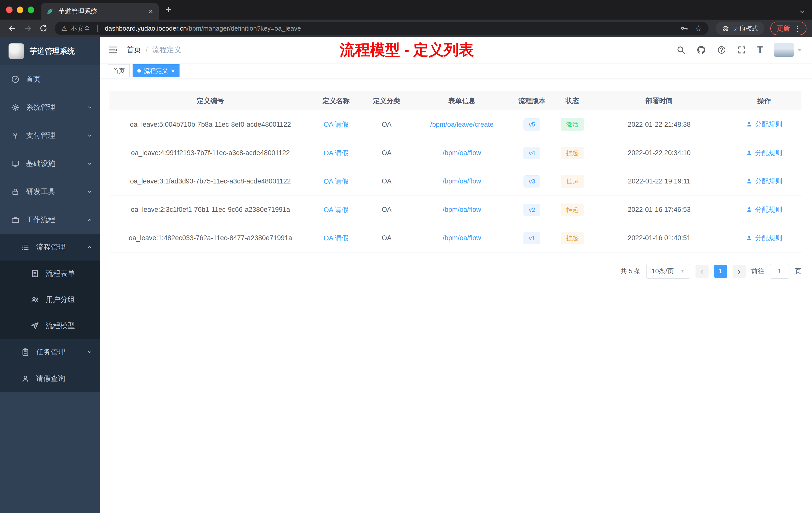 This screenshot has height=513, width=812. What do you see at coordinates (151, 11) in the screenshot?
I see `tab-close-icon: ×` at bounding box center [151, 11].